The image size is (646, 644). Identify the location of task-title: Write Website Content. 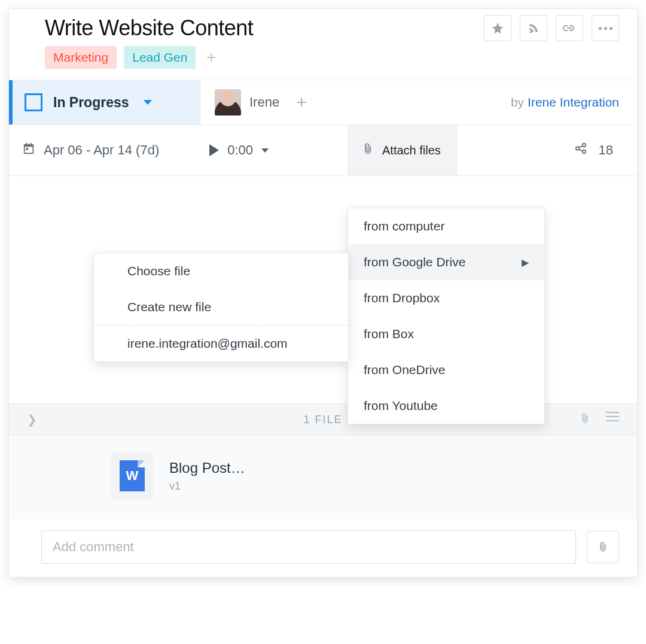
(149, 28).